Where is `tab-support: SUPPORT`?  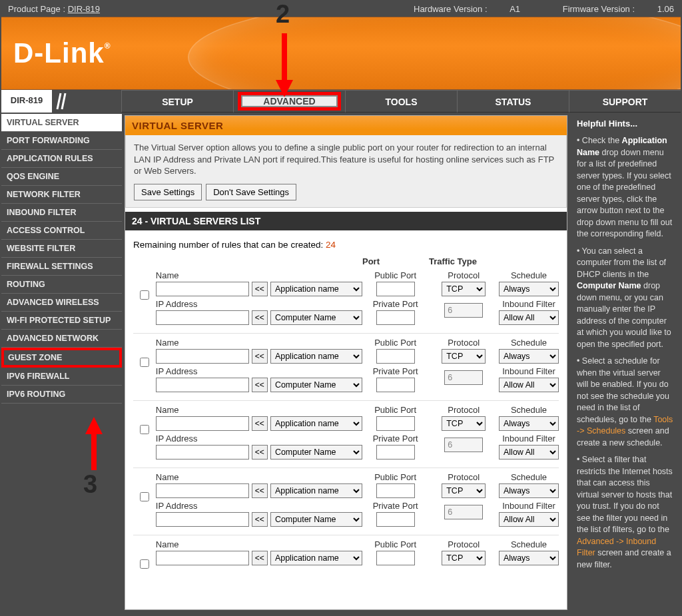 tab-support: SUPPORT is located at coordinates (625, 101).